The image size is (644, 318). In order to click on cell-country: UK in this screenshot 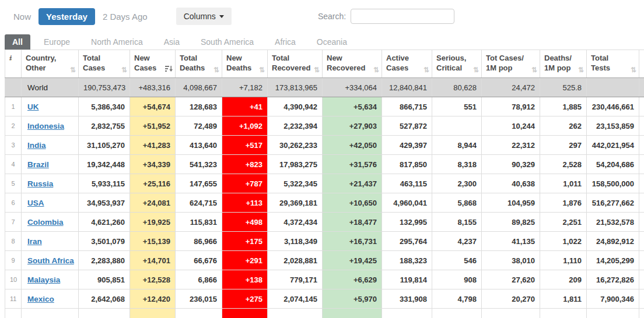, I will do `click(50, 107)`.